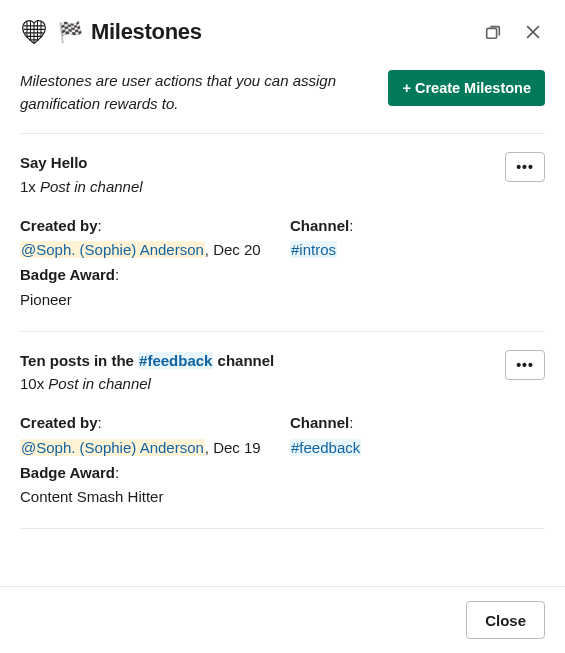 Image resolution: width=565 pixels, height=653 pixels. What do you see at coordinates (513, 32) in the screenshot?
I see `header-actions` at bounding box center [513, 32].